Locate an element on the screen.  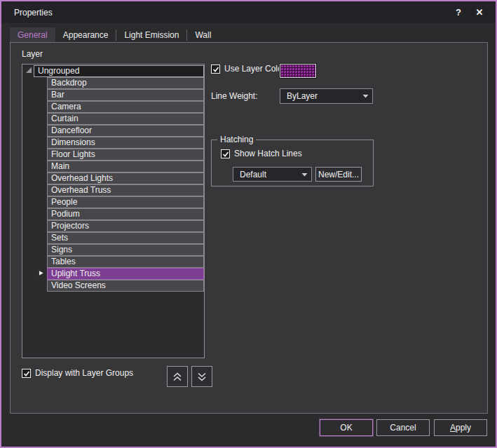
tab-light-emission: Light Emission is located at coordinates (151, 35).